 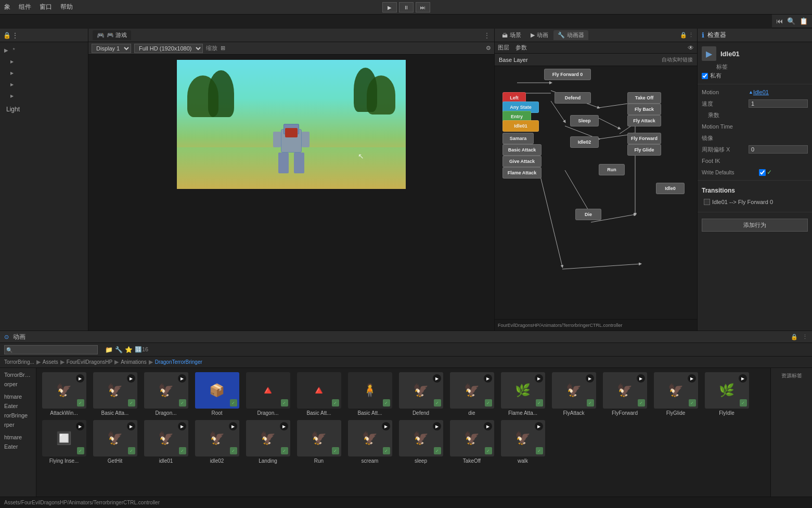 I want to click on eye-icon: 👁, so click(x=691, y=48).